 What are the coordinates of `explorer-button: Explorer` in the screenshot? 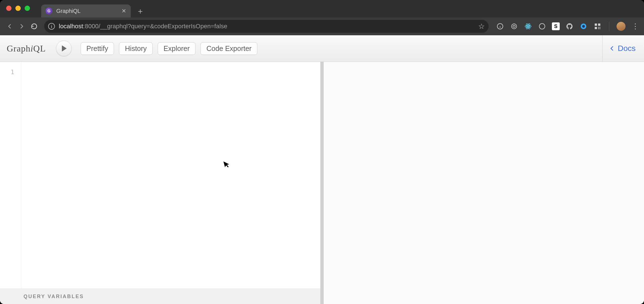 It's located at (176, 49).